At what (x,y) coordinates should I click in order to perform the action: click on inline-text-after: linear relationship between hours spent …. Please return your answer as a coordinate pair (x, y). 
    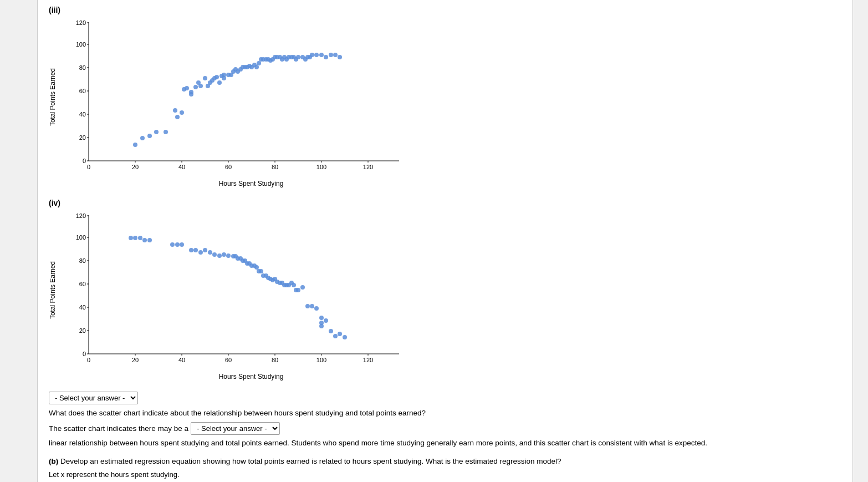
    Looking at the image, I should click on (378, 443).